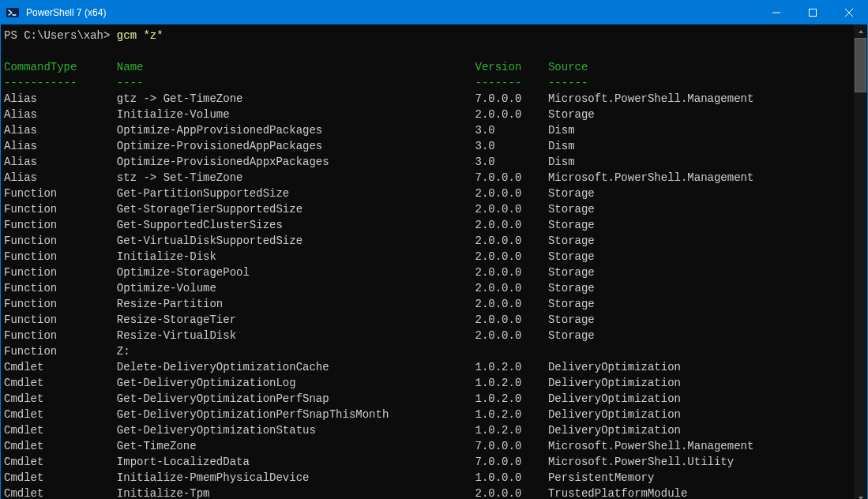  I want to click on table-row: Alias Initialize-Volume 2.0.0.0 Storage, so click(427, 114).